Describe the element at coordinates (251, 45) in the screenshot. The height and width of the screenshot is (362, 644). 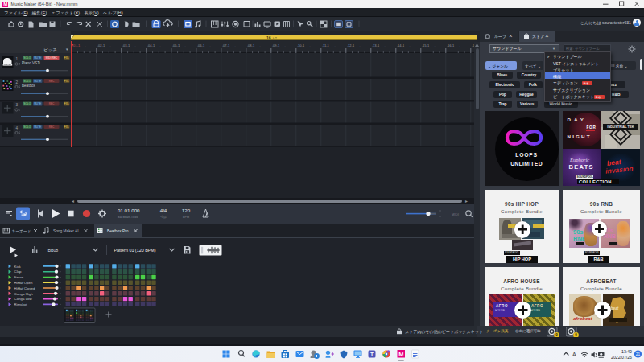
I see `svg-text: ,08-1` at that location.